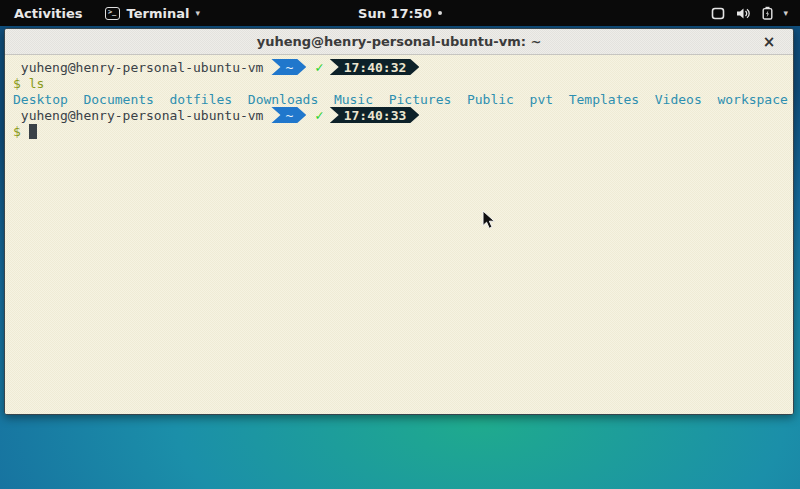 Image resolution: width=800 pixels, height=489 pixels. What do you see at coordinates (399, 42) in the screenshot?
I see `titlebar: yuheng@henry-personal-ubuntu-vm: ~ ×` at bounding box center [399, 42].